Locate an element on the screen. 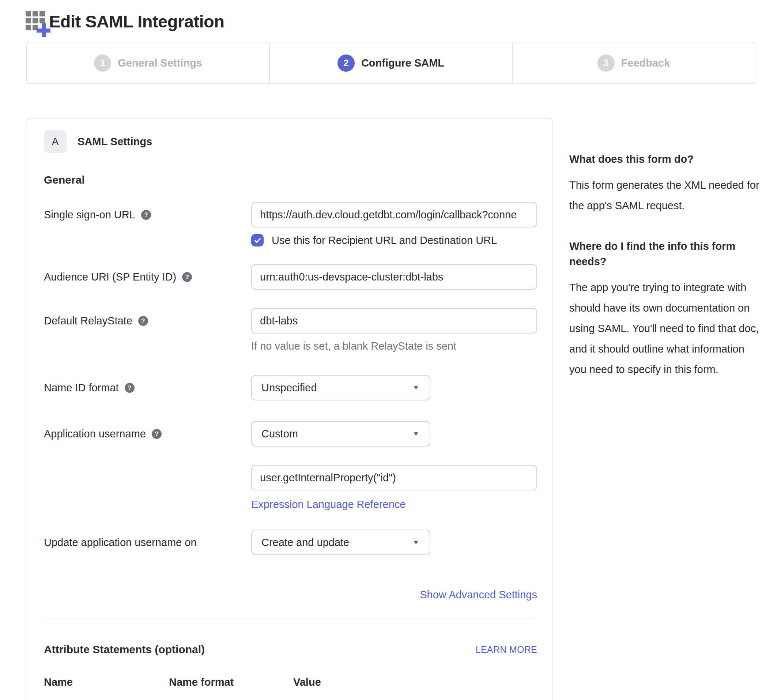 This screenshot has height=700, width=781. show-advanced-settings-link: Show Advanced Settings is located at coordinates (478, 595).